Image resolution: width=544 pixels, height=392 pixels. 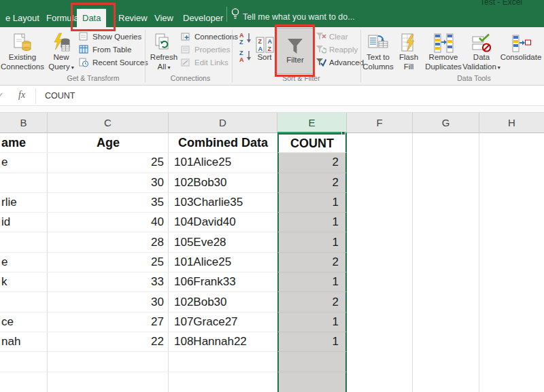 I want to click on from-table-button: From Table, so click(x=105, y=49).